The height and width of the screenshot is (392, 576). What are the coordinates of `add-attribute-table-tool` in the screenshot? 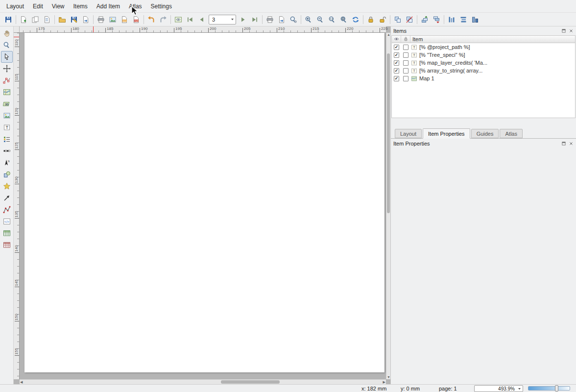 It's located at (7, 233).